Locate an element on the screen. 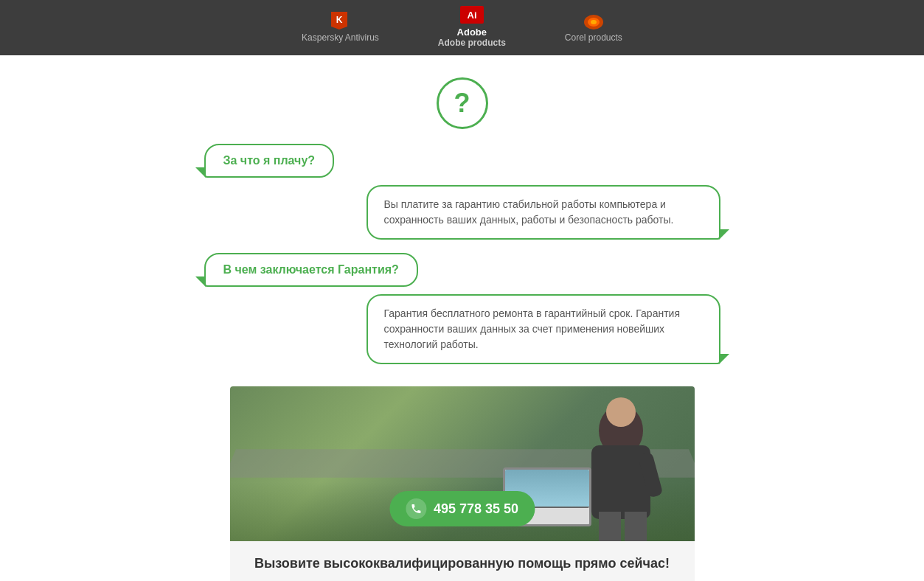 Image resolution: width=924 pixels, height=581 pixels. phone-bubble: 495 778 35 50 is located at coordinates (462, 509).